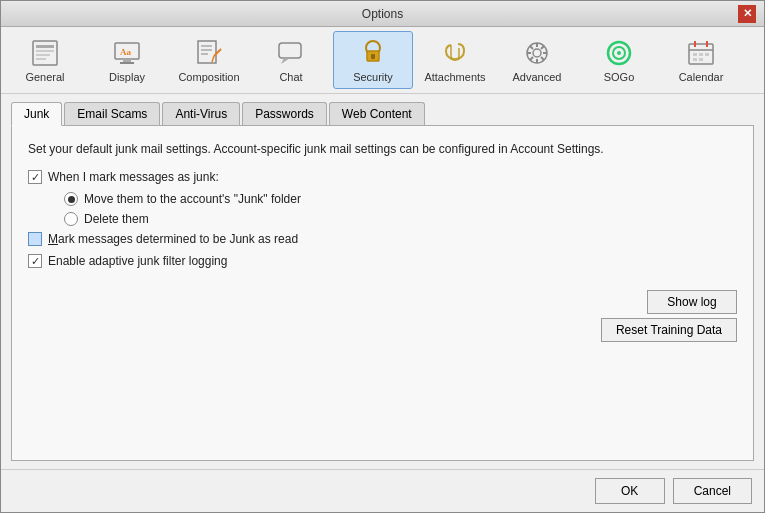  What do you see at coordinates (701, 60) in the screenshot?
I see `toolbar-item-calendar: Calendar` at bounding box center [701, 60].